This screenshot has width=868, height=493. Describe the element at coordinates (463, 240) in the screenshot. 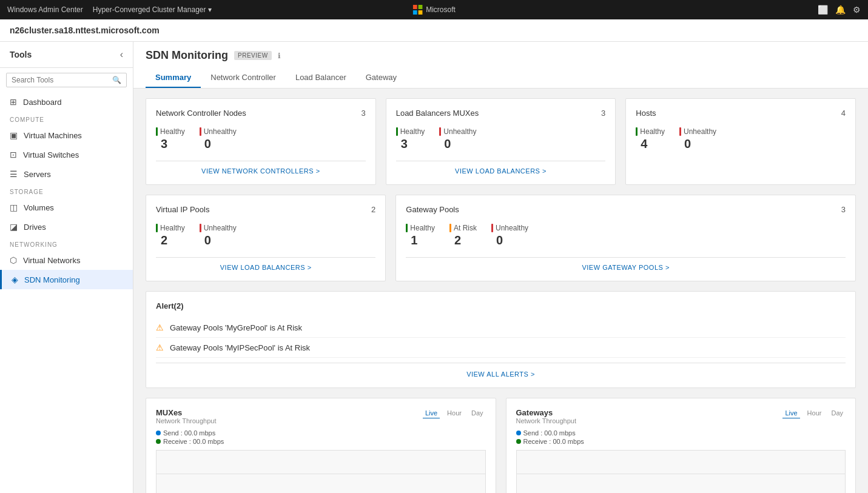

I see `gw-at-risk-value: 2` at that location.